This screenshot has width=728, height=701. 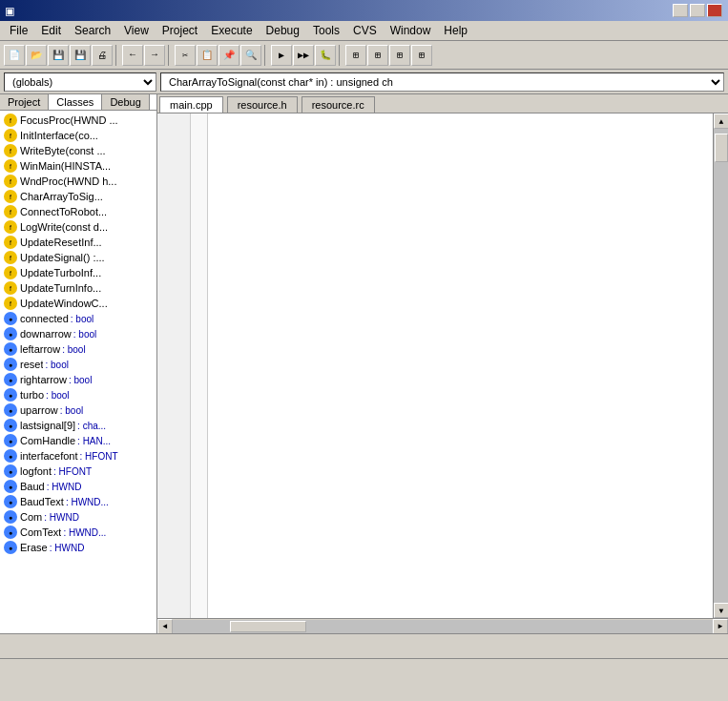 What do you see at coordinates (78, 547) in the screenshot?
I see `sidebar-item: ●Erase: HWND` at bounding box center [78, 547].